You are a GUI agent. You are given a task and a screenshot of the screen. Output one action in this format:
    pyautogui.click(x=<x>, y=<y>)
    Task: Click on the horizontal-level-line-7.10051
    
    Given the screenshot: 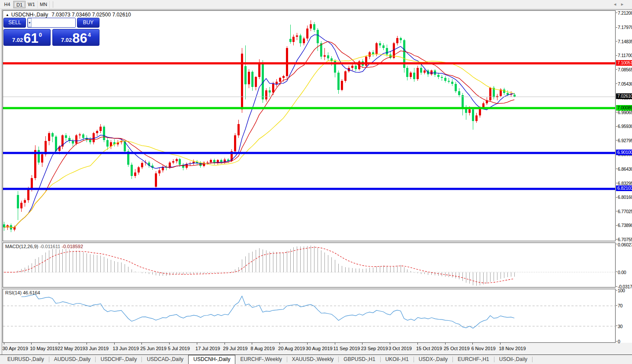 What is the action you would take?
    pyautogui.click(x=309, y=63)
    